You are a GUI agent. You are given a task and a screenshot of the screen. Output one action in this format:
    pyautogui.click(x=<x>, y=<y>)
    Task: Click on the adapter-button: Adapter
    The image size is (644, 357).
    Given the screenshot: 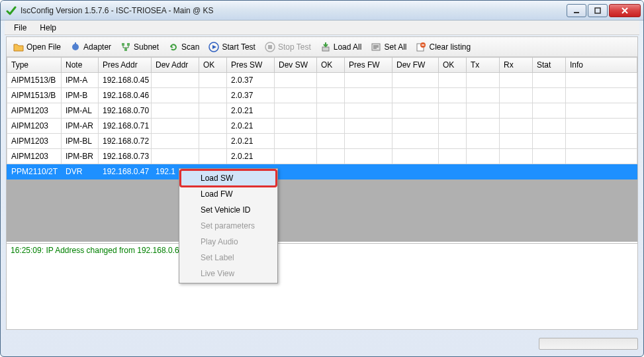 What is the action you would take?
    pyautogui.click(x=91, y=47)
    